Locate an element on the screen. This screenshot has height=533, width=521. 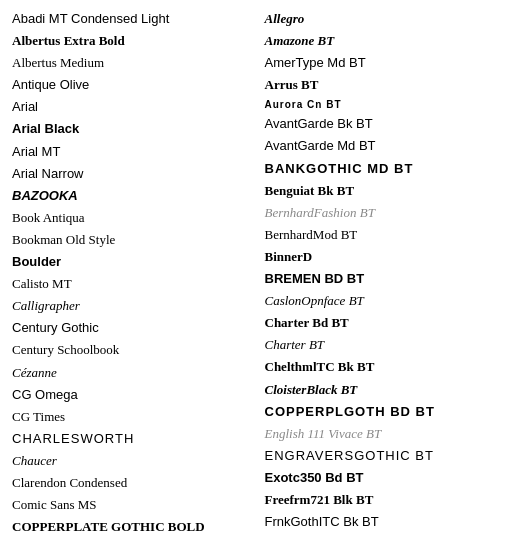
list-item: Benguiat Bk BT is located at coordinates (388, 191).